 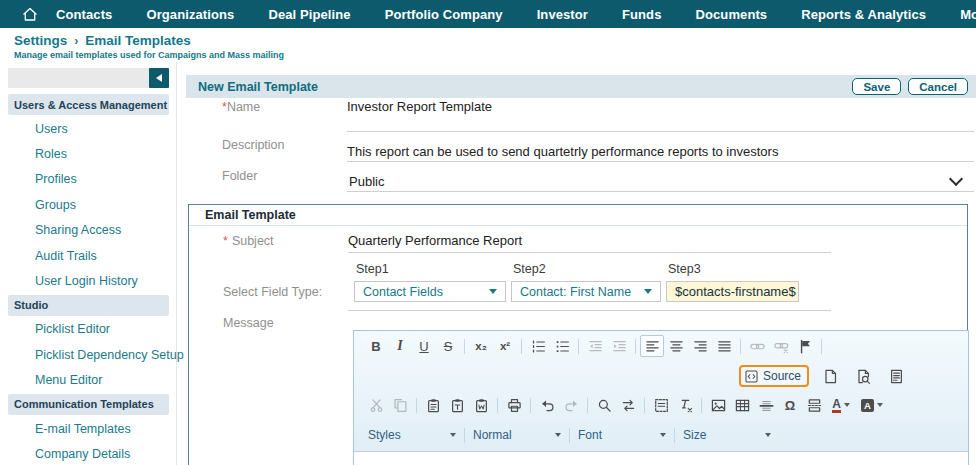 I want to click on find-button, so click(x=604, y=405).